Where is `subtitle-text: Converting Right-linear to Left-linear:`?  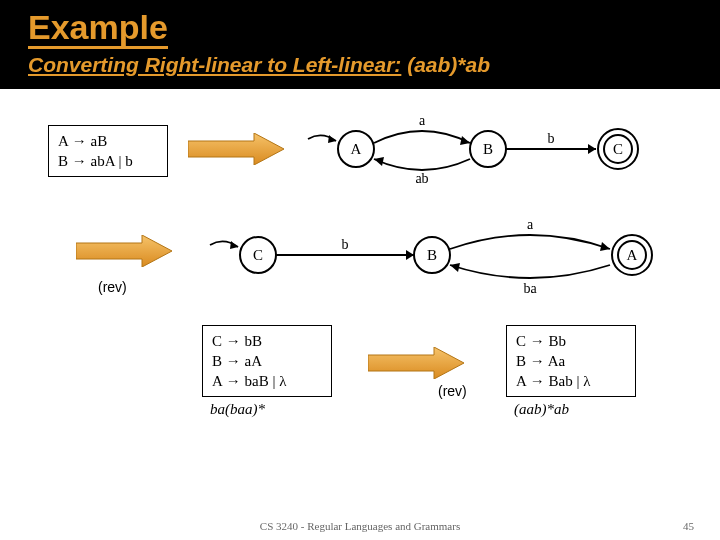 subtitle-text: Converting Right-linear to Left-linear: is located at coordinates (214, 64).